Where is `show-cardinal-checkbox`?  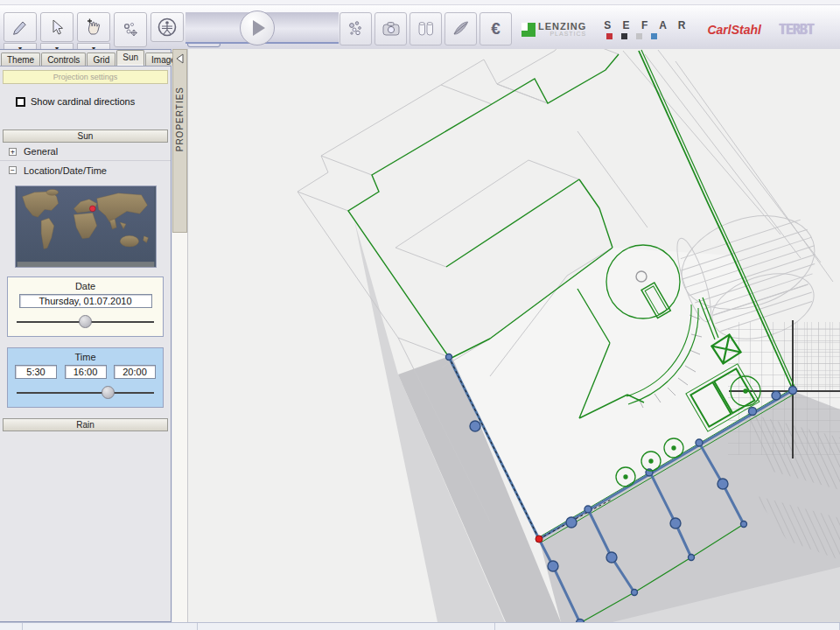
show-cardinal-checkbox is located at coordinates (21, 102).